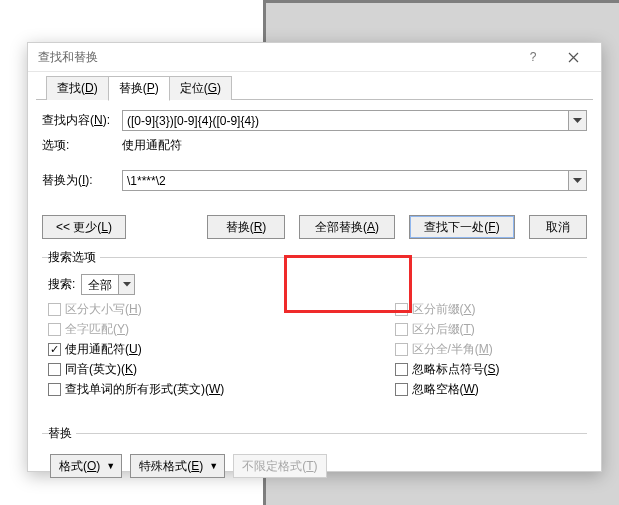  Describe the element at coordinates (354, 120) in the screenshot. I see `find-input-combo` at that location.